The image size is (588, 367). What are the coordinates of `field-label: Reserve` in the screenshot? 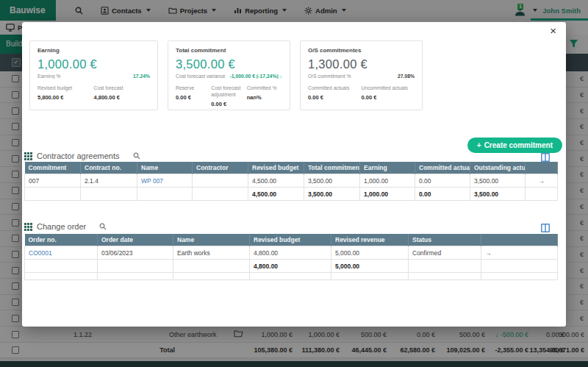 It's located at (191, 88).